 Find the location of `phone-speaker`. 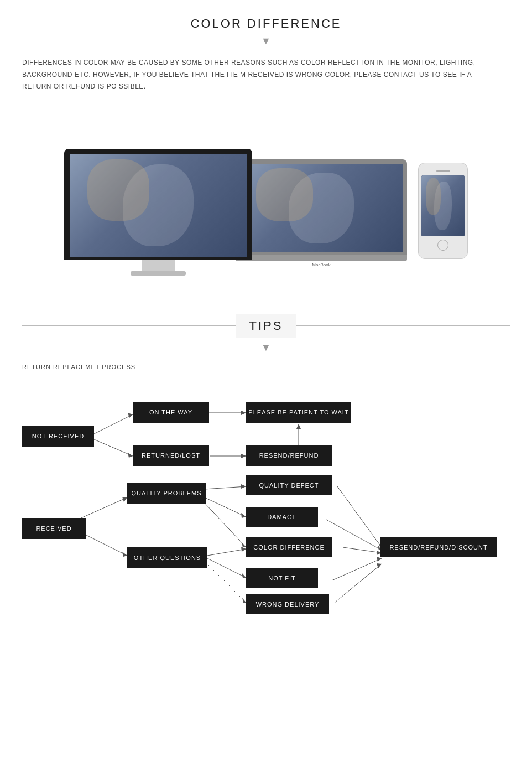

phone-speaker is located at coordinates (444, 171).